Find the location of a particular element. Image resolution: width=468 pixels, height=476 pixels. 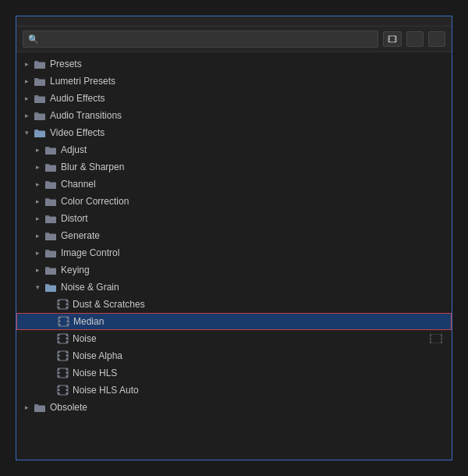

item-label-distort: Distort is located at coordinates (75, 218).